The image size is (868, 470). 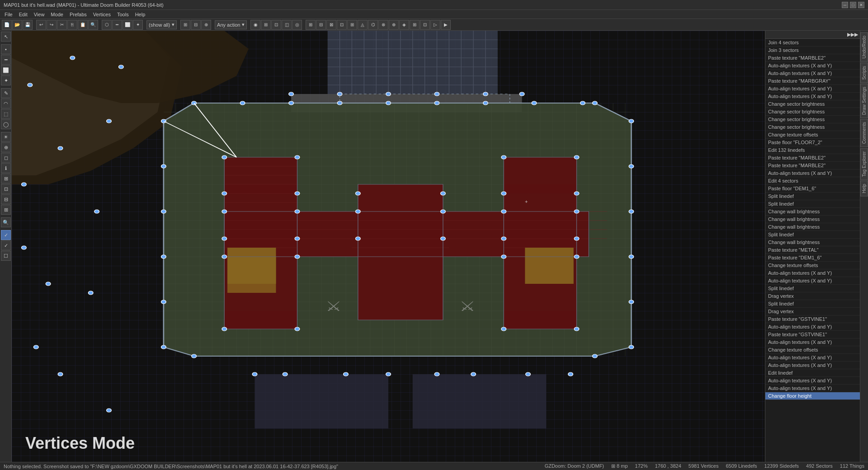 What do you see at coordinates (117, 25) in the screenshot?
I see `linedefs-mode-btn: ━` at bounding box center [117, 25].